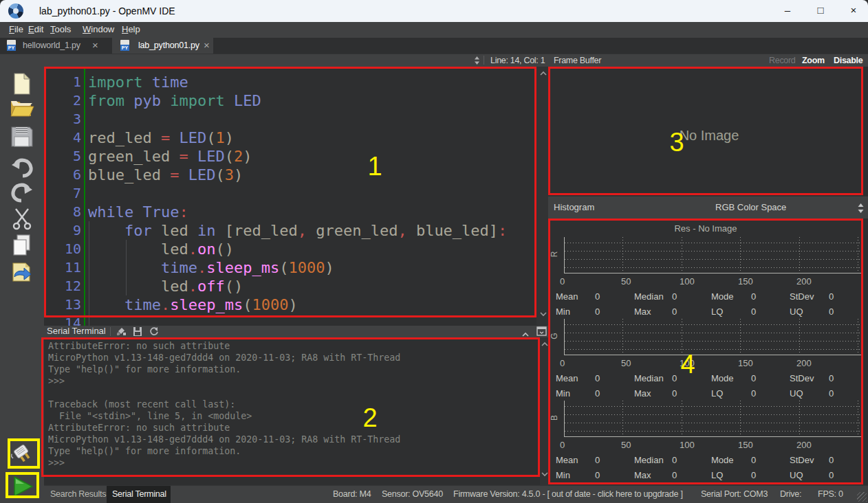 This screenshot has height=503, width=868. I want to click on histogram-title: Histogram, so click(574, 208).